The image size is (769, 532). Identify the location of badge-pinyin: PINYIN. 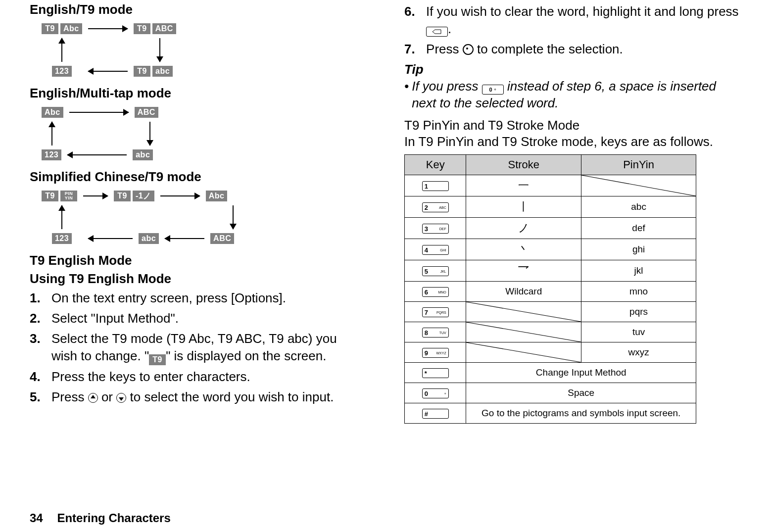
(69, 196).